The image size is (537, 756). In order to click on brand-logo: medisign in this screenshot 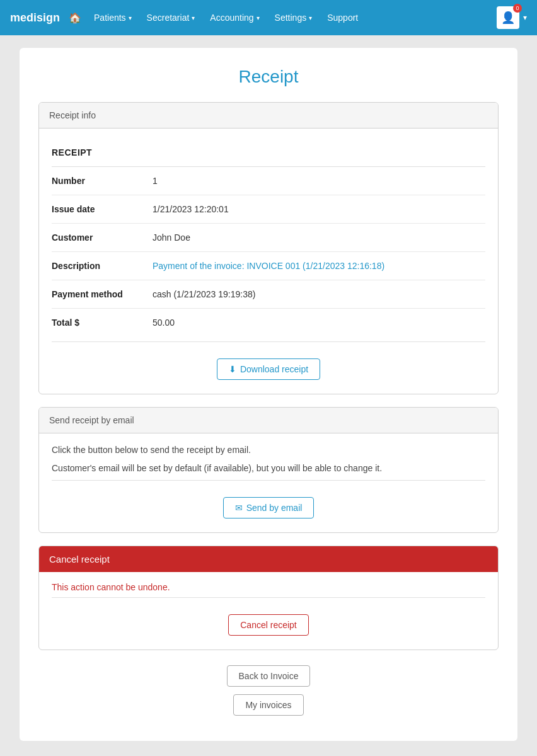, I will do `click(35, 18)`.